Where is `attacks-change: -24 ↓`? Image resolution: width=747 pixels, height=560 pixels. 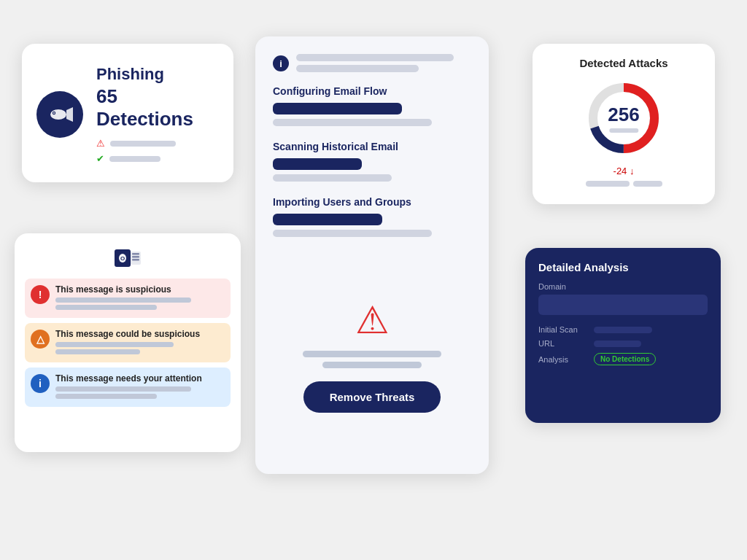
attacks-change: -24 ↓ is located at coordinates (624, 171).